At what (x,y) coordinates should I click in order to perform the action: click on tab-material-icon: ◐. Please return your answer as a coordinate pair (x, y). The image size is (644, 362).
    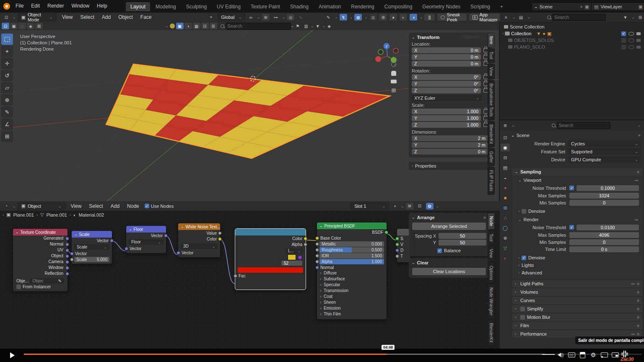
    Looking at the image, I should click on (505, 258).